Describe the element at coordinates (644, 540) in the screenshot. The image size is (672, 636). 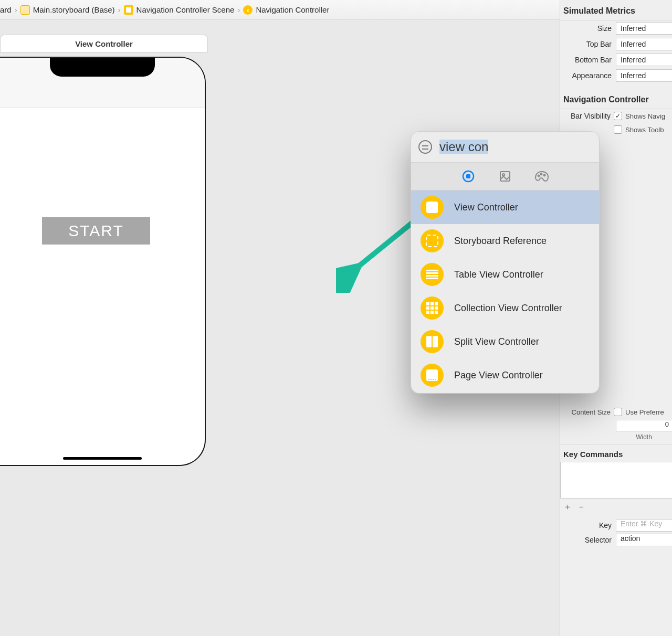
I see `input-selector: action` at that location.